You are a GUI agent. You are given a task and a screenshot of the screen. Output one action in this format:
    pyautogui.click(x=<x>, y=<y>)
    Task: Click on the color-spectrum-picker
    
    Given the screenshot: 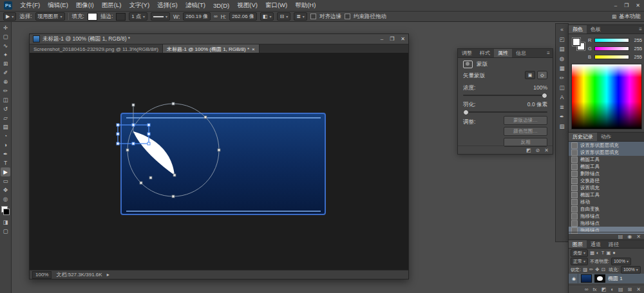 What is the action you would take?
    pyautogui.click(x=607, y=97)
    